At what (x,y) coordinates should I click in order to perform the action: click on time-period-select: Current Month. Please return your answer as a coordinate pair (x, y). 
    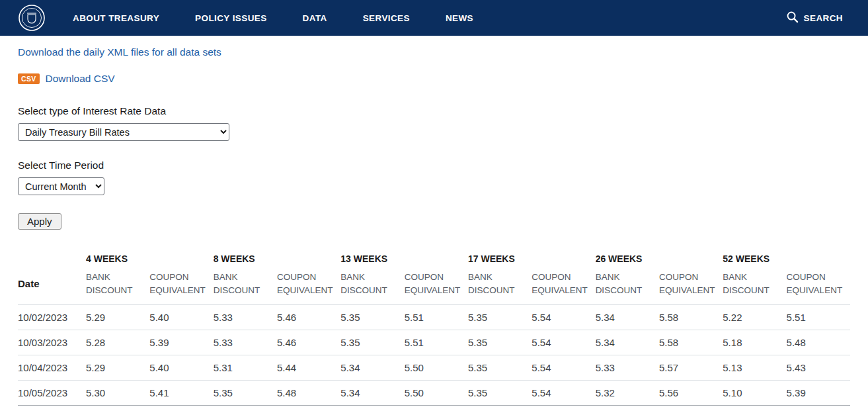
    Looking at the image, I should click on (61, 187).